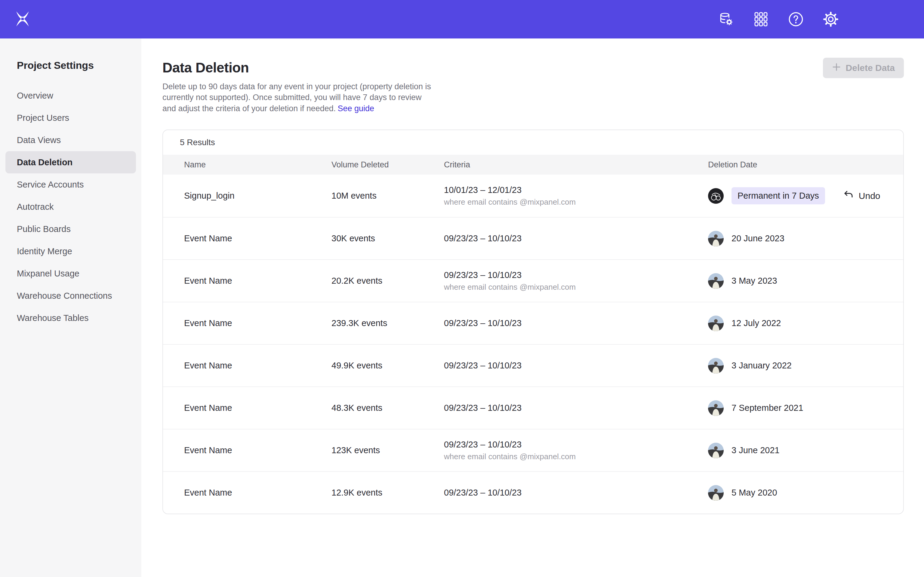 The width and height of the screenshot is (924, 577). What do you see at coordinates (576, 450) in the screenshot?
I see `cell-criteria: 09/23/23 – 10/10/23 where email contains…` at bounding box center [576, 450].